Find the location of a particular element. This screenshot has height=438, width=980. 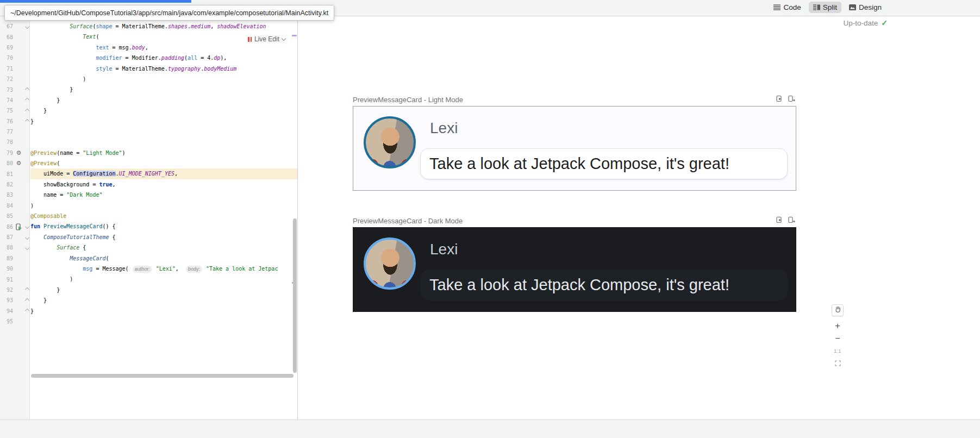

split-view-button: Split is located at coordinates (825, 8).